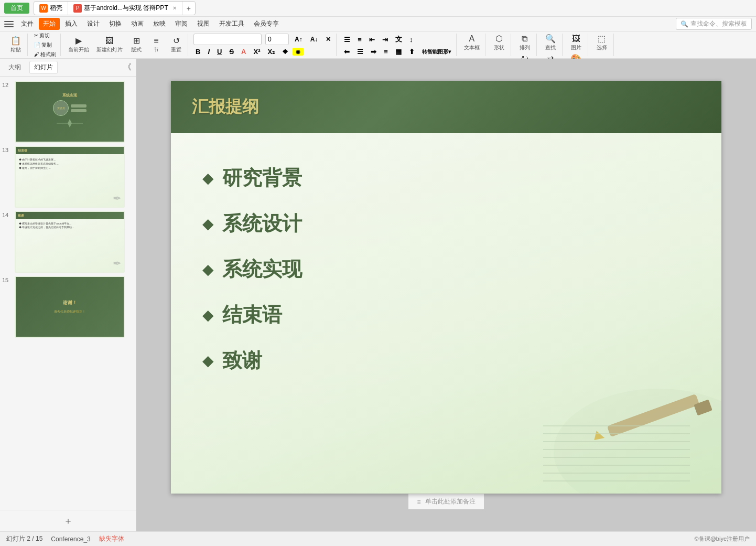 The height and width of the screenshot is (546, 756). What do you see at coordinates (385, 40) in the screenshot?
I see `indent-increase: ⇥` at bounding box center [385, 40].